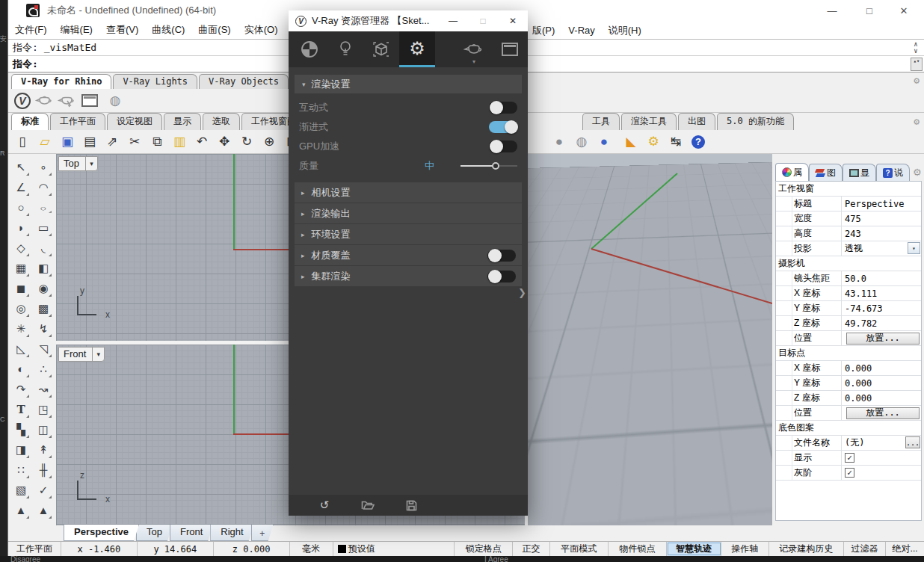  Describe the element at coordinates (408, 235) in the screenshot. I see `environment-section: ▸ 环境设置` at that location.